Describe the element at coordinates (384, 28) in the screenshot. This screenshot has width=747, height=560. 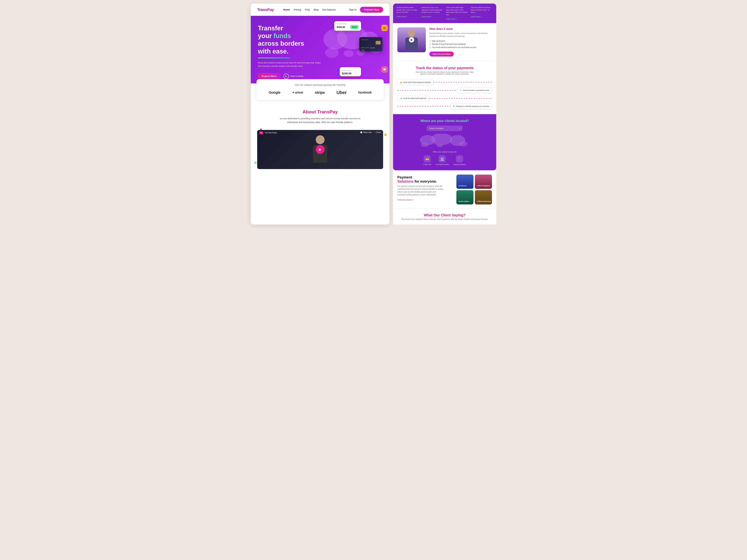
I see `float-icon-orange: 🗂` at that location.